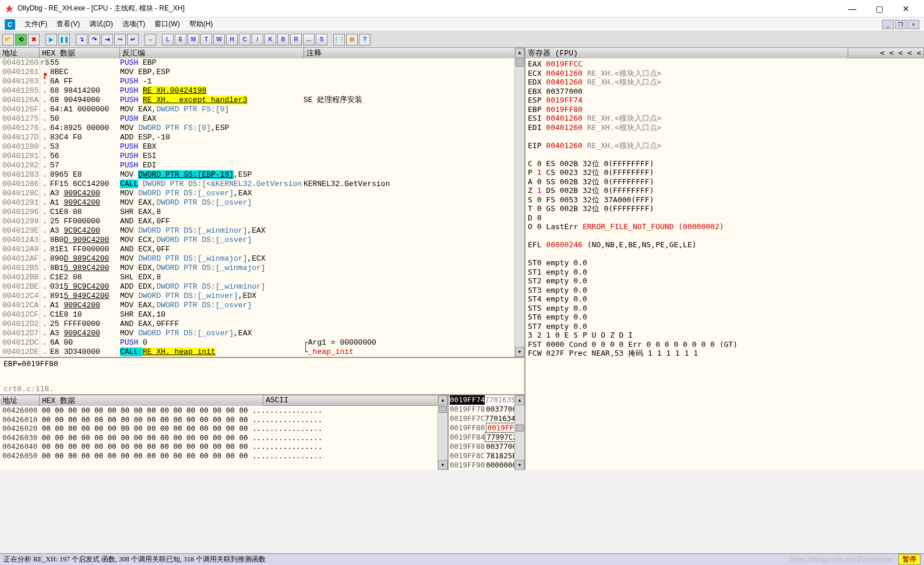  I want to click on reg-line: EFL 00000246 (NO,NB,E,BE,NS,PE,GE,LE), so click(725, 245).